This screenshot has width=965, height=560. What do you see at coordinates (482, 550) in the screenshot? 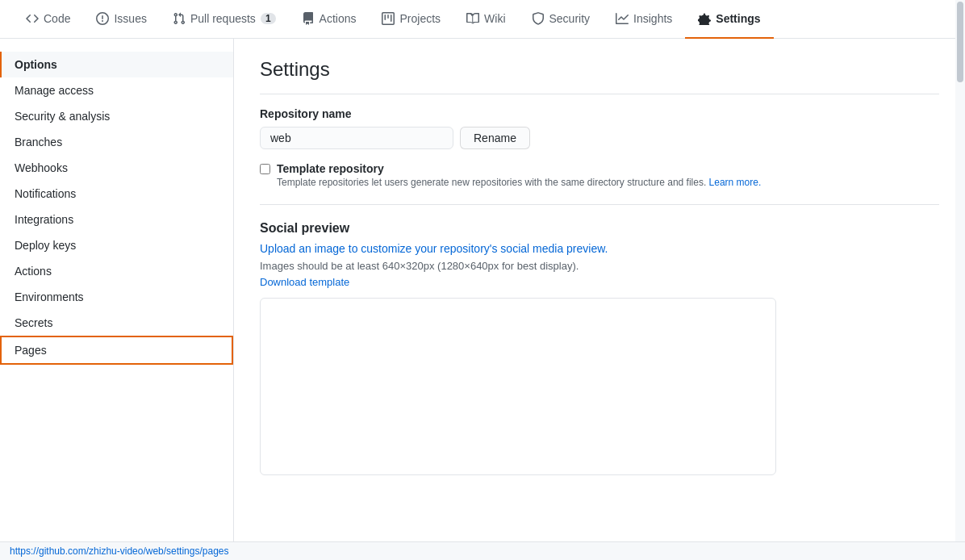
I see `status-bar: https://github.com/zhizhu-video/web/sett…` at bounding box center [482, 550].